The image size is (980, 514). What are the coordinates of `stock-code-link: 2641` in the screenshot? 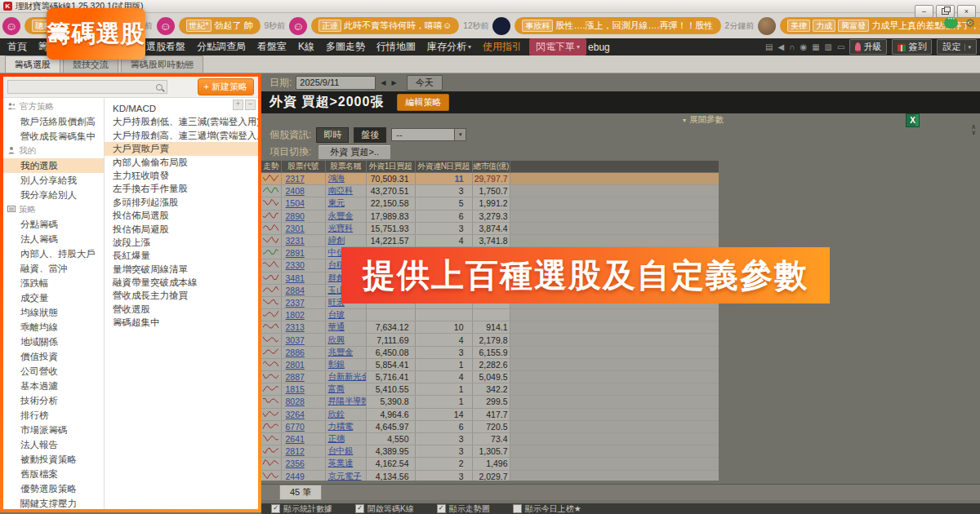 It's located at (296, 439).